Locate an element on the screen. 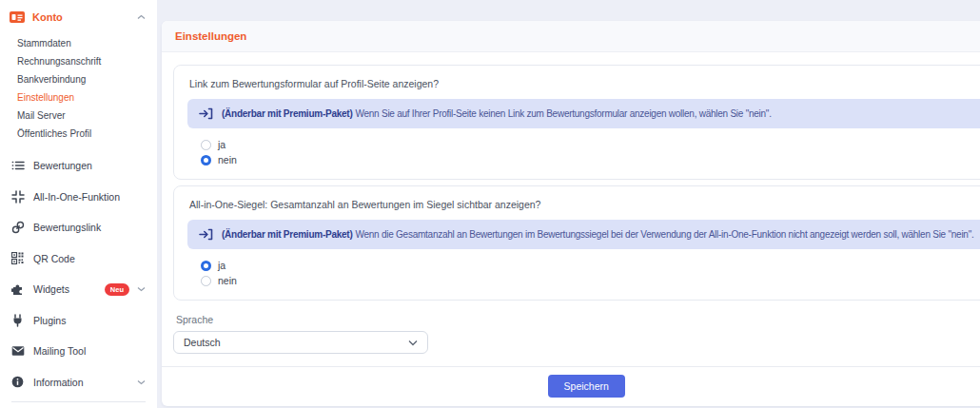 The width and height of the screenshot is (980, 408). sidebar-item-mail-server: Mail Server is located at coordinates (88, 116).